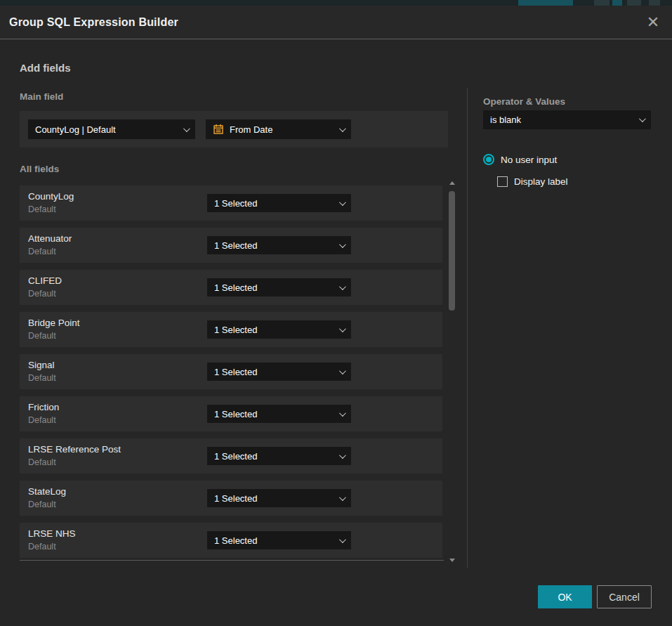 The width and height of the screenshot is (672, 626). I want to click on scrollbar-up-arrow-icon, so click(452, 183).